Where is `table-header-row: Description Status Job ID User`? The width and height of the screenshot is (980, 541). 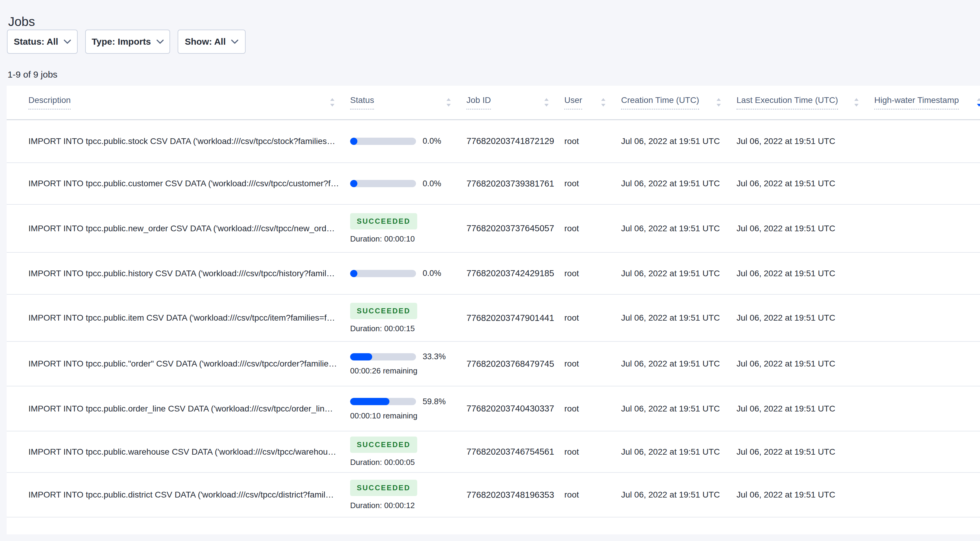
table-header-row: Description Status Job ID User is located at coordinates (493, 103).